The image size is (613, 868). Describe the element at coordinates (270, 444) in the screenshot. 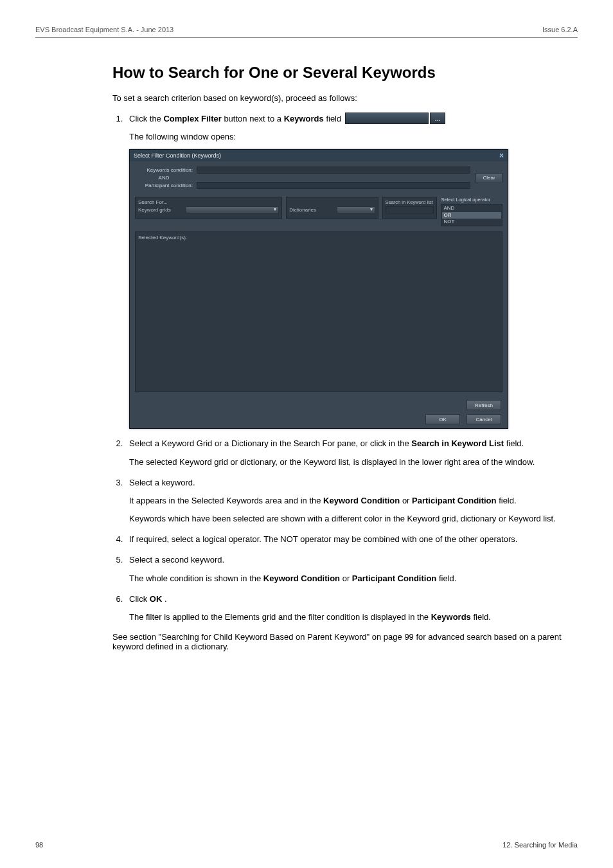

I see `step2-p1a: Select a Keyword Grid or a Dictionary in…` at that location.